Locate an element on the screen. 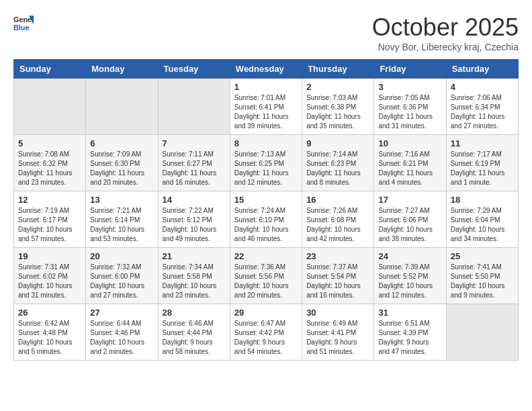  day-info: Sunrise: 7:11 AM Sunset: 6:27 PM Dayligh… is located at coordinates (194, 169).